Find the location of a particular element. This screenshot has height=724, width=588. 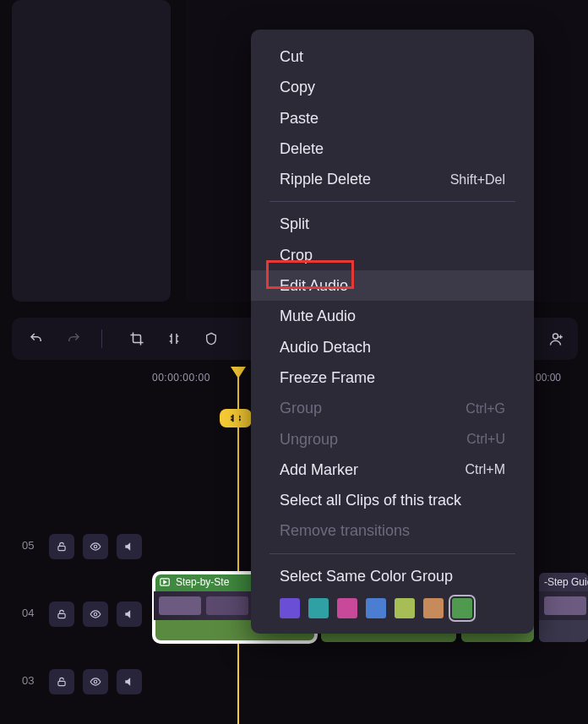

color-swatch-purple is located at coordinates (290, 608).